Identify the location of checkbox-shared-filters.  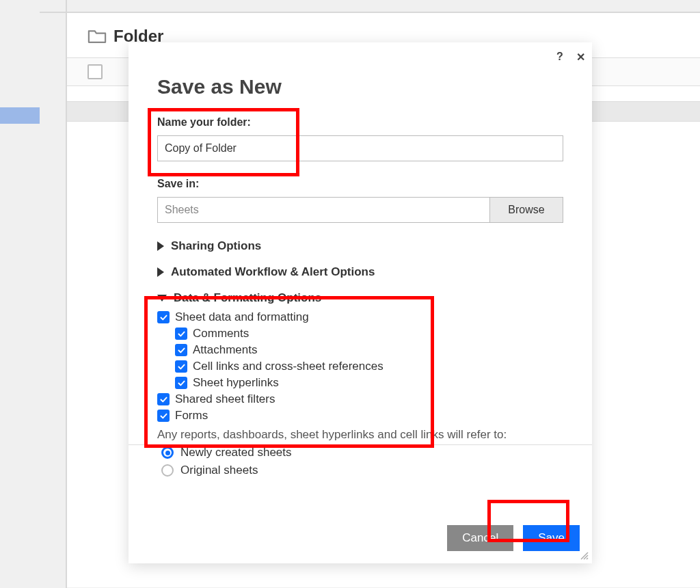
(163, 399).